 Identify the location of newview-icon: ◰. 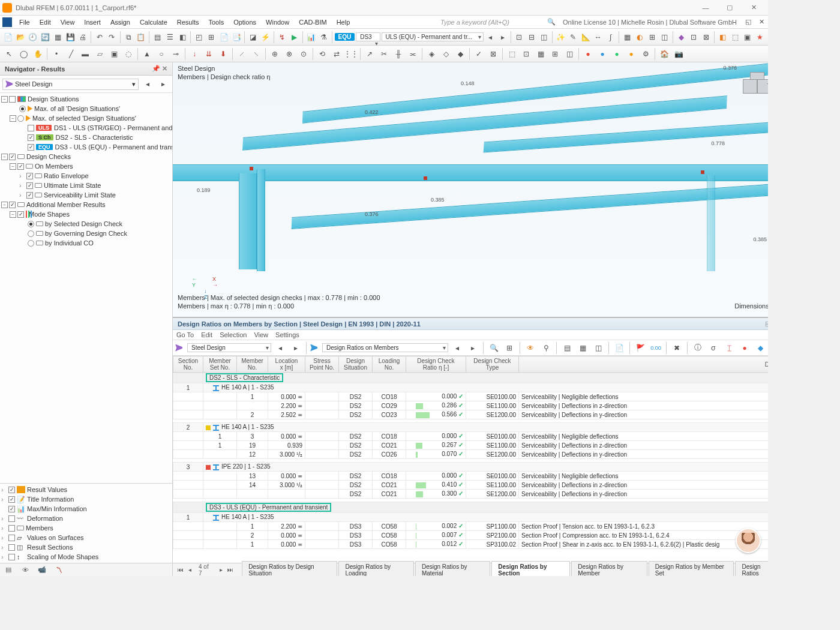
(199, 37).